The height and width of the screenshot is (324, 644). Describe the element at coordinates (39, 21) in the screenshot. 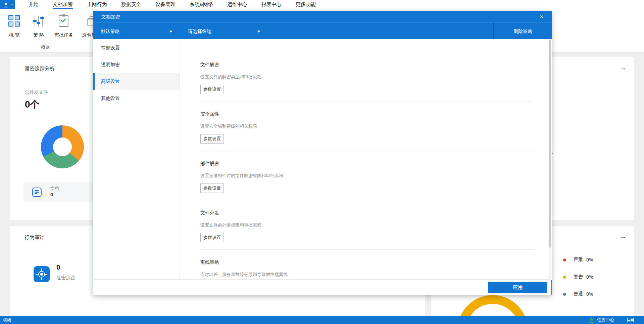

I see `sliders-icon` at that location.